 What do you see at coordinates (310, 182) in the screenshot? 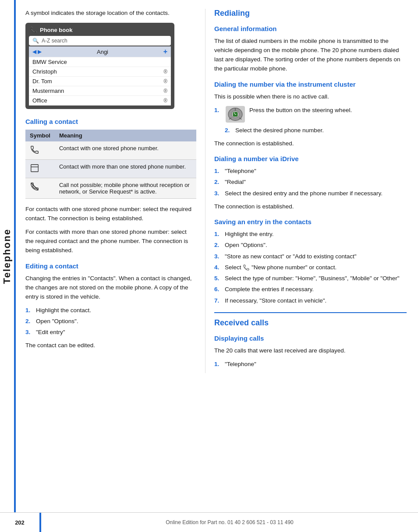
I see `idrive-steps-list: 1. "Telephone" 2. "Redial" 3. Select the…` at bounding box center [310, 182].